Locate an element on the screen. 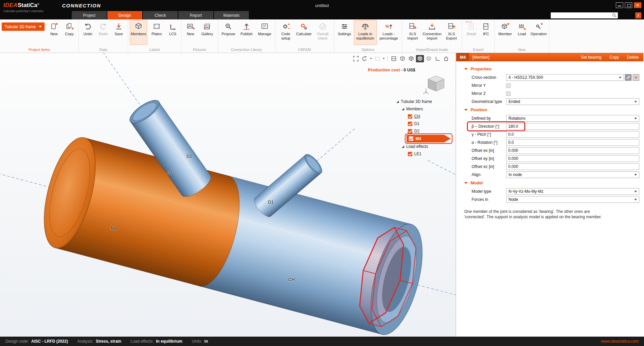 Image resolution: width=644 pixels, height=346 pixels. navigation-cube is located at coordinates (435, 85).